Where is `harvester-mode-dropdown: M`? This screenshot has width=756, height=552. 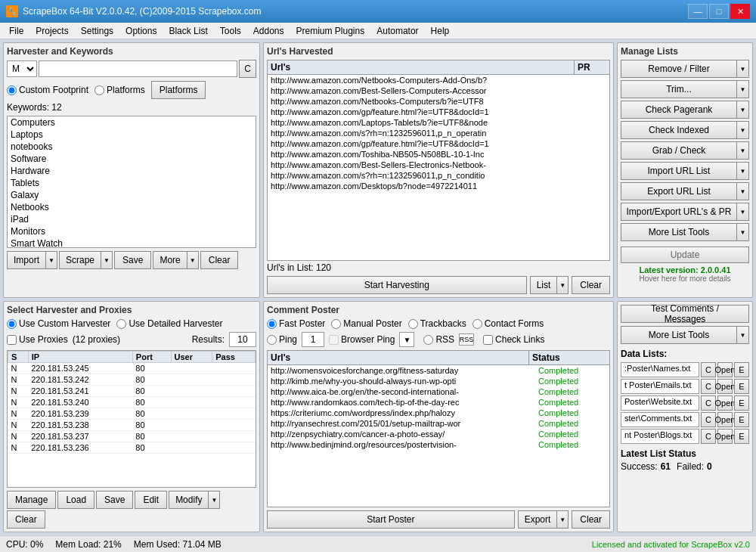
harvester-mode-dropdown: M is located at coordinates (22, 69).